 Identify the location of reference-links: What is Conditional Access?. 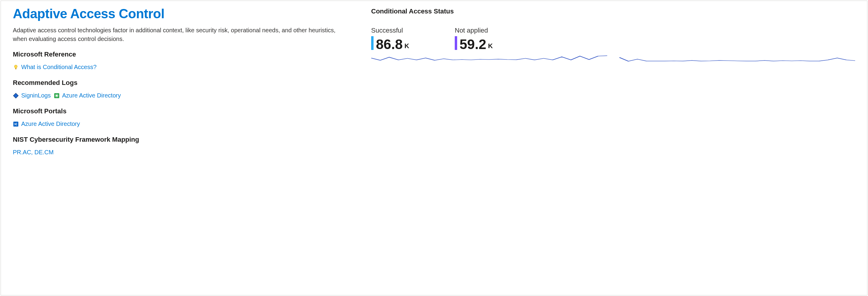
(183, 67).